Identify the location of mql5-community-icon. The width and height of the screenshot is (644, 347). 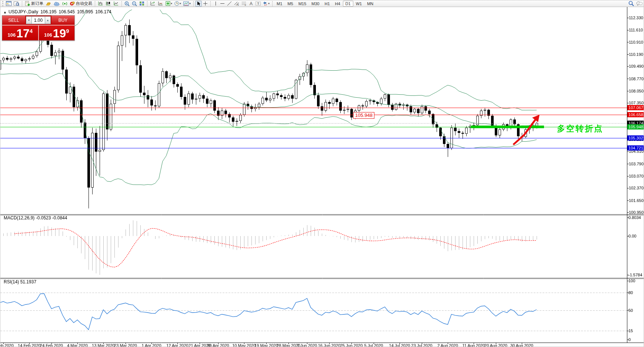
(57, 4).